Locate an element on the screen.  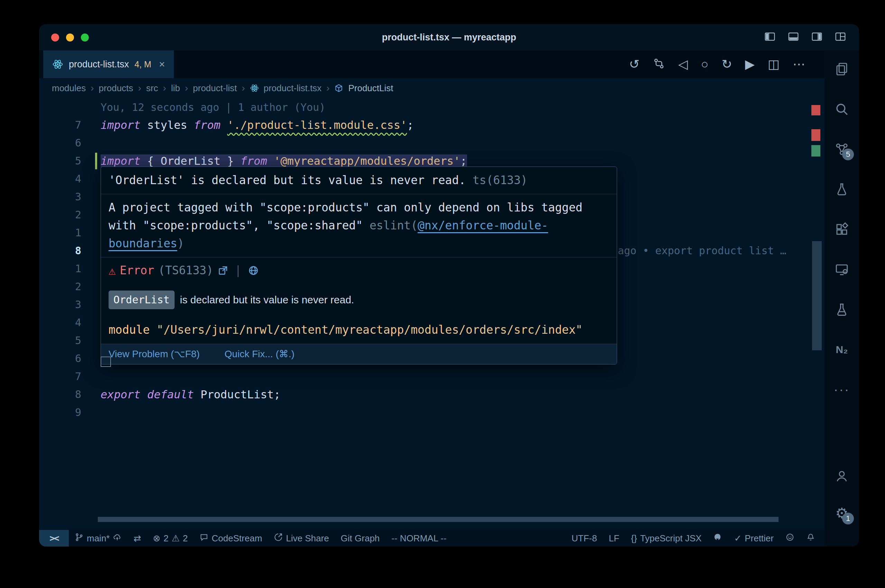
error-detail-header: ⚠ Error (TS6133) | is located at coordinates (359, 270).